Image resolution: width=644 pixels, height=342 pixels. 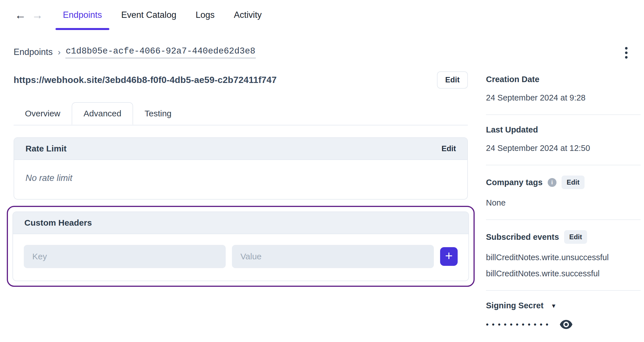 I want to click on rate-limit-card-body: No rate limit, so click(x=241, y=179).